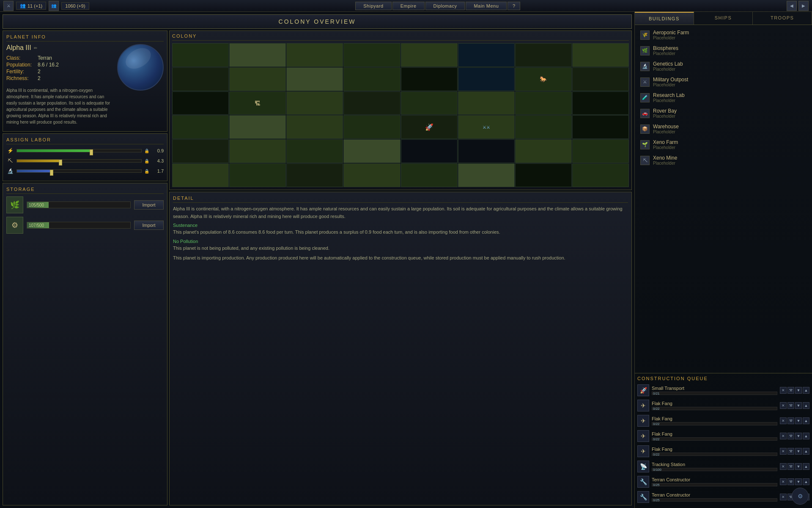  I want to click on tab-ships: SHIPS, so click(724, 18).